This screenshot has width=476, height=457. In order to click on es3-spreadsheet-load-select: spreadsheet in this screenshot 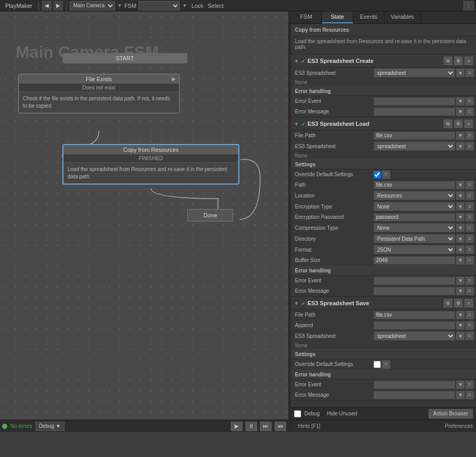, I will do `click(414, 146)`.